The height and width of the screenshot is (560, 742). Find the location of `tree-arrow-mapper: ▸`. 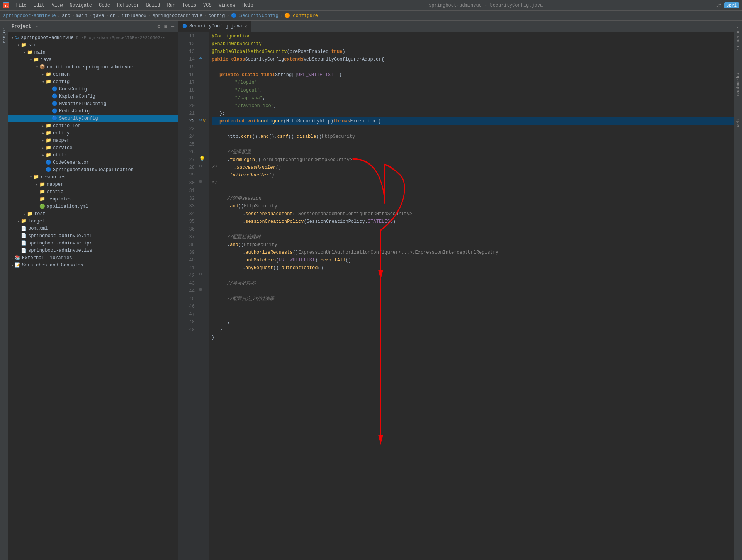

tree-arrow-mapper: ▸ is located at coordinates (43, 141).